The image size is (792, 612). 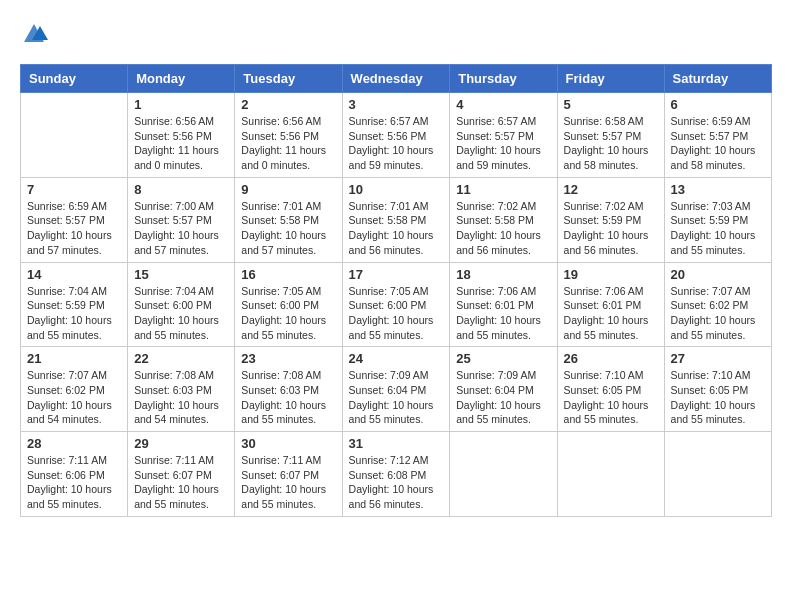 What do you see at coordinates (74, 358) in the screenshot?
I see `day-number: 21` at bounding box center [74, 358].